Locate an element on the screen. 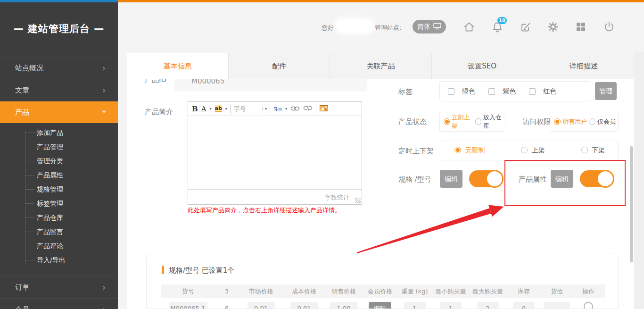 The width and height of the screenshot is (644, 309). product-status-box: 立刻上架 放入仓库 is located at coordinates (472, 122).